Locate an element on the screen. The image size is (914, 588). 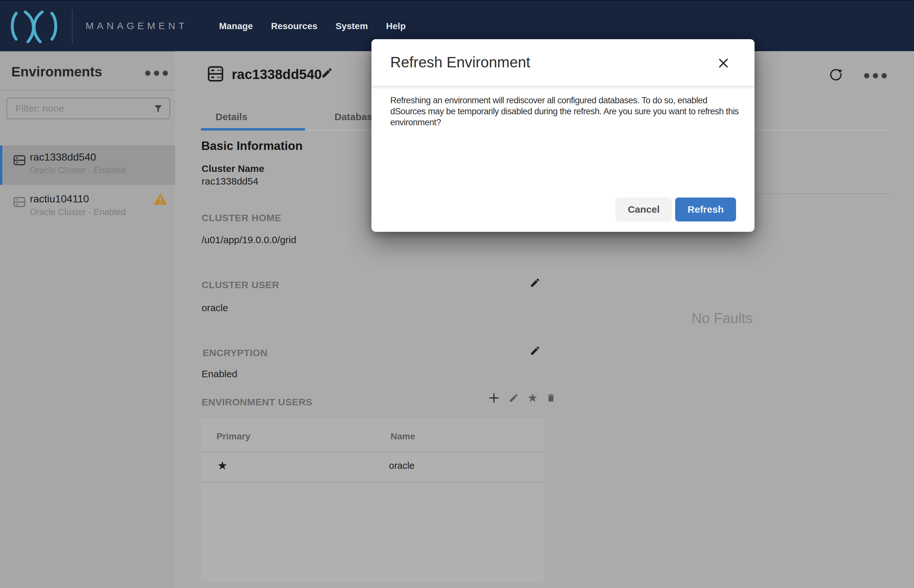
dialog-header: Refresh Environment is located at coordinates (563, 63).